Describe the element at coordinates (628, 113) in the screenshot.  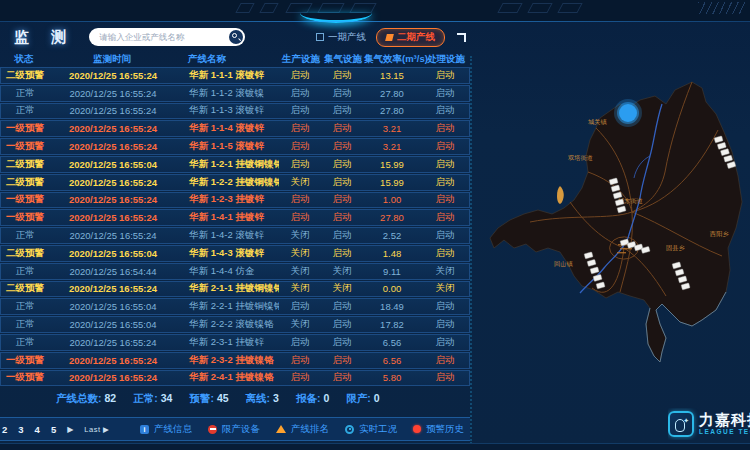
I see `alert-location-marker` at that location.